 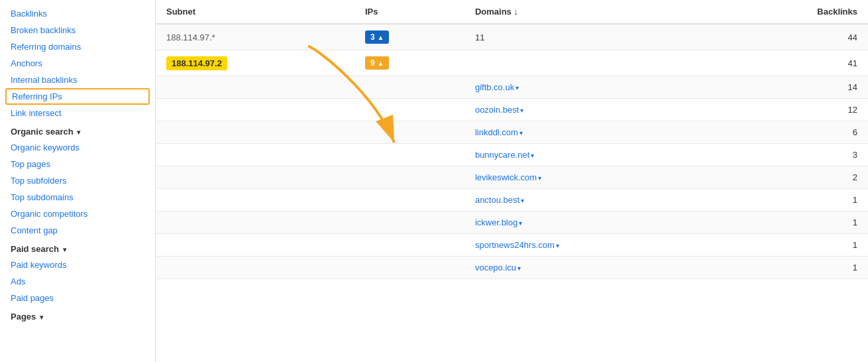 I want to click on backlinks-value: 3, so click(x=794, y=155).